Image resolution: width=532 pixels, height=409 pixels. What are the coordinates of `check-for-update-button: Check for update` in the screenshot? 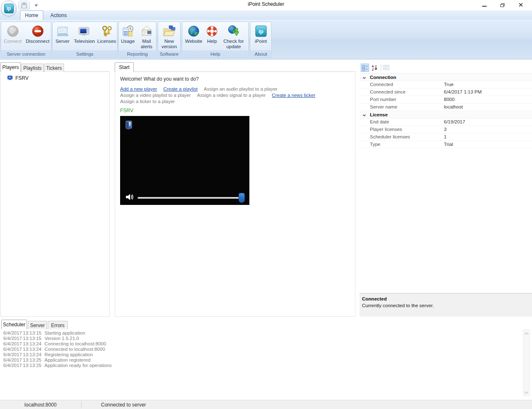 It's located at (234, 37).